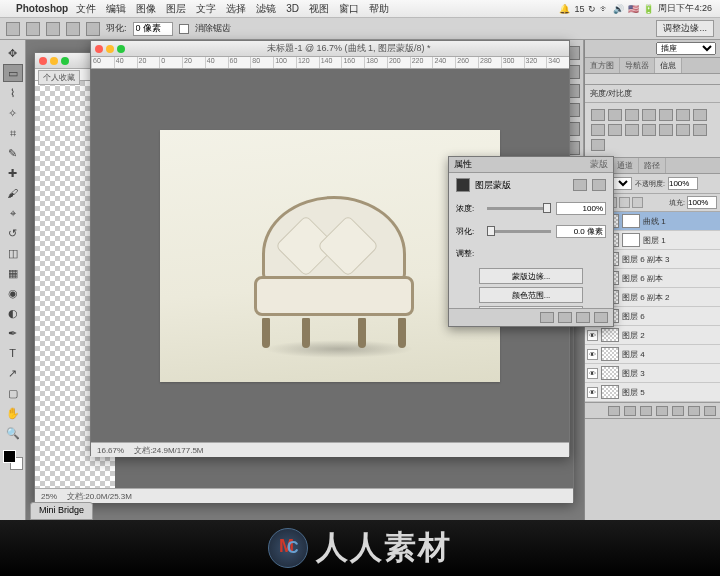 This screenshot has height=576, width=720. Describe the element at coordinates (13, 93) in the screenshot. I see `lasso-tool-icon: ⌇` at that location.